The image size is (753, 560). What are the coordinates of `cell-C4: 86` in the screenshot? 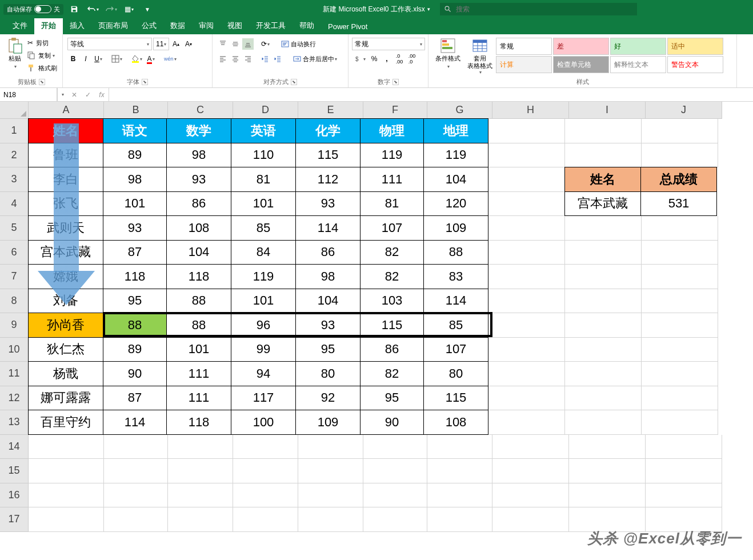 It's located at (199, 204).